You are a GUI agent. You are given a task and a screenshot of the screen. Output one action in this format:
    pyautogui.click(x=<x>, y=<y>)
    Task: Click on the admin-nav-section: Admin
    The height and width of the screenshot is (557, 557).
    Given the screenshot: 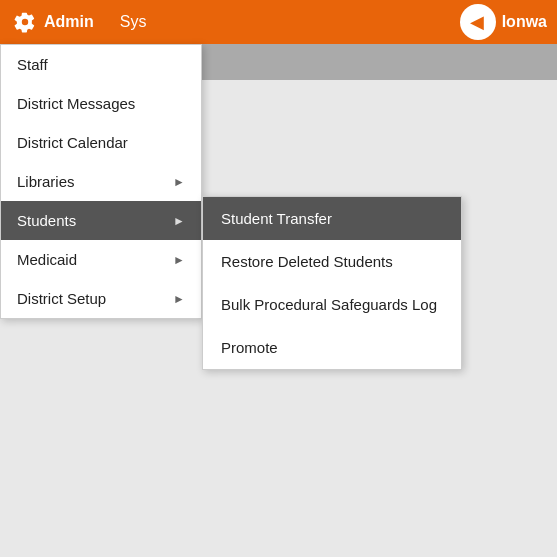 What is the action you would take?
    pyautogui.click(x=54, y=22)
    